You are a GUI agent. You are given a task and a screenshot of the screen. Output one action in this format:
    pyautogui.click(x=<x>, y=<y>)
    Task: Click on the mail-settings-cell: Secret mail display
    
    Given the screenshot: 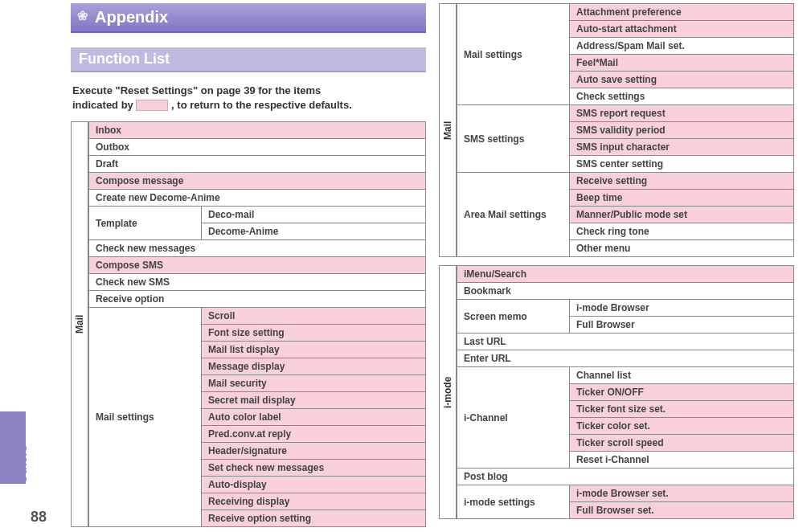 What is the action you would take?
    pyautogui.click(x=313, y=400)
    